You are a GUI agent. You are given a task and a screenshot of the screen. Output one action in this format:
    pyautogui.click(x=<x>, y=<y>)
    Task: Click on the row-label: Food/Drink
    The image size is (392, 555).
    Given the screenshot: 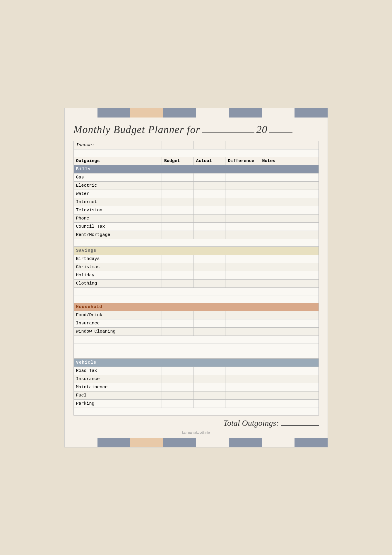 What is the action you would take?
    pyautogui.click(x=118, y=315)
    